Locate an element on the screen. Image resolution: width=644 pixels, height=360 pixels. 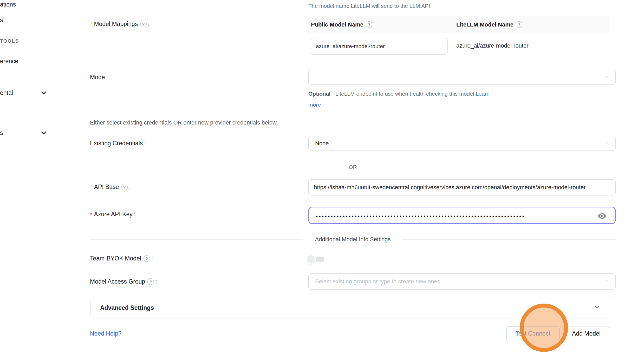
label-text: Model Mappings is located at coordinates (116, 24).